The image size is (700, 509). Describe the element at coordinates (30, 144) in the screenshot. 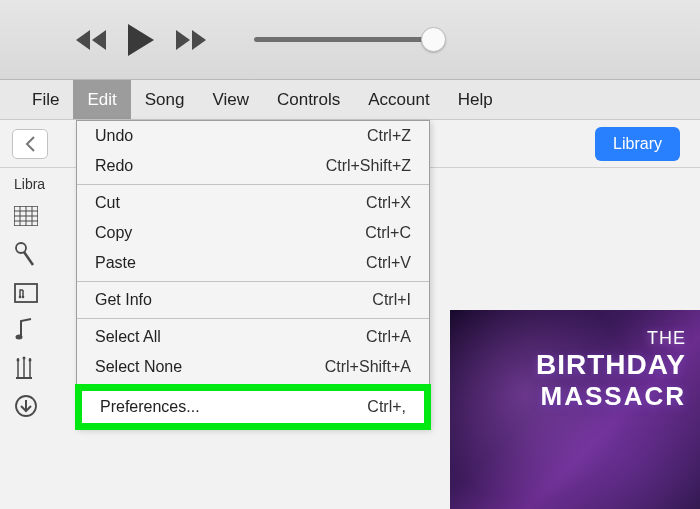

I see `chevron-left-icon` at that location.